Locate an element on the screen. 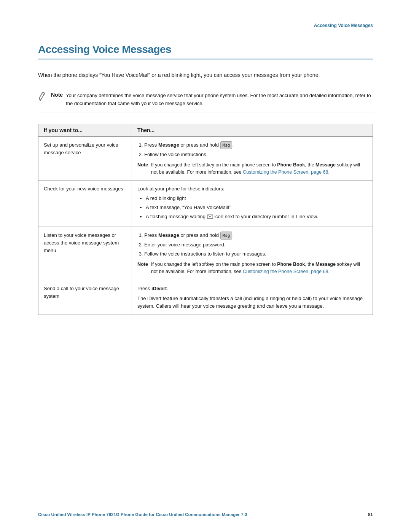 This screenshot has height=532, width=411. row4-intro: Press iDivert. is located at coordinates (252, 289).